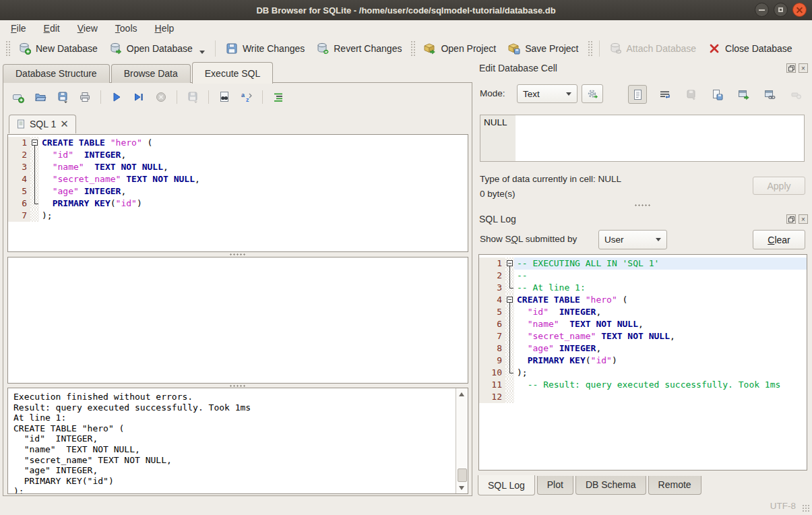 Image resolution: width=812 pixels, height=515 pixels. What do you see at coordinates (633, 240) in the screenshot?
I see `log-filter-select: User` at bounding box center [633, 240].